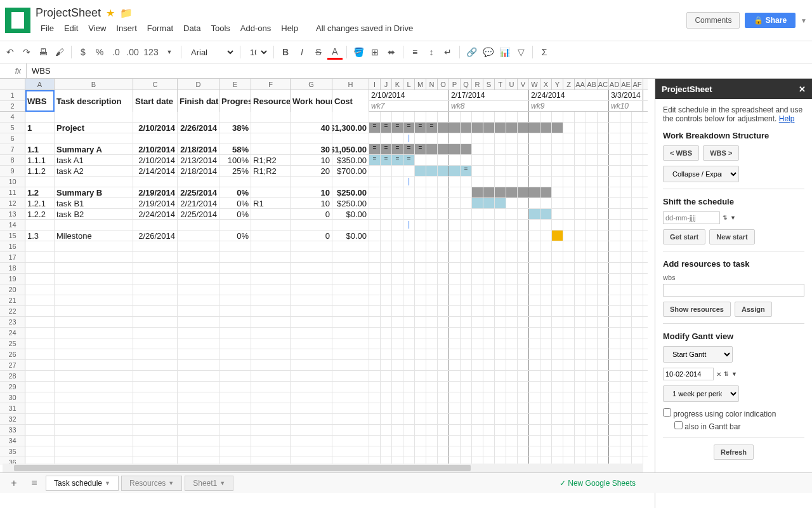 Image resolution: width=812 pixels, height=508 pixels. What do you see at coordinates (211, 52) in the screenshot?
I see `font-select: Arial` at bounding box center [211, 52].